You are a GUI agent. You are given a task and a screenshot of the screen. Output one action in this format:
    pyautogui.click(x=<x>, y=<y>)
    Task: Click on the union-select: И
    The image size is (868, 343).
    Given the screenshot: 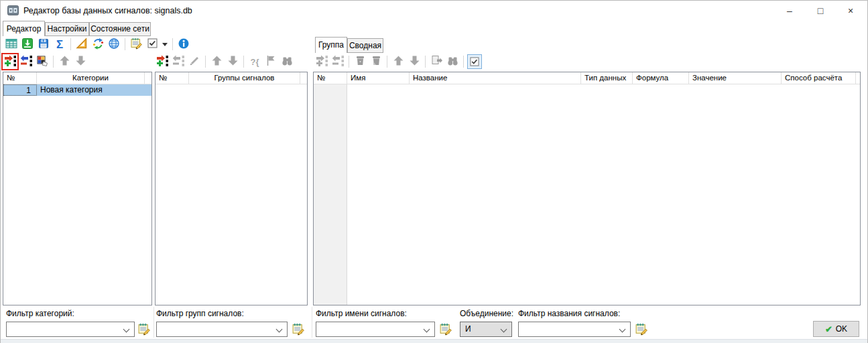 What is the action you would take?
    pyautogui.click(x=486, y=330)
    